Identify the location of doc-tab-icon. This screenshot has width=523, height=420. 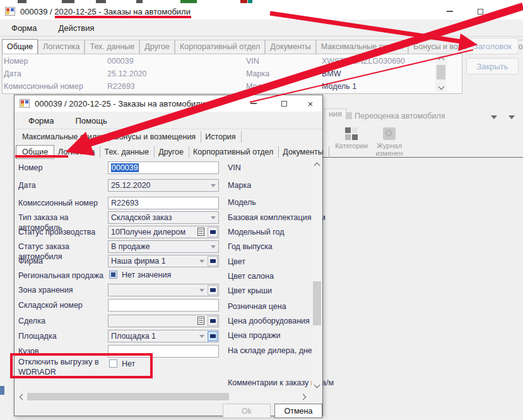
(349, 116).